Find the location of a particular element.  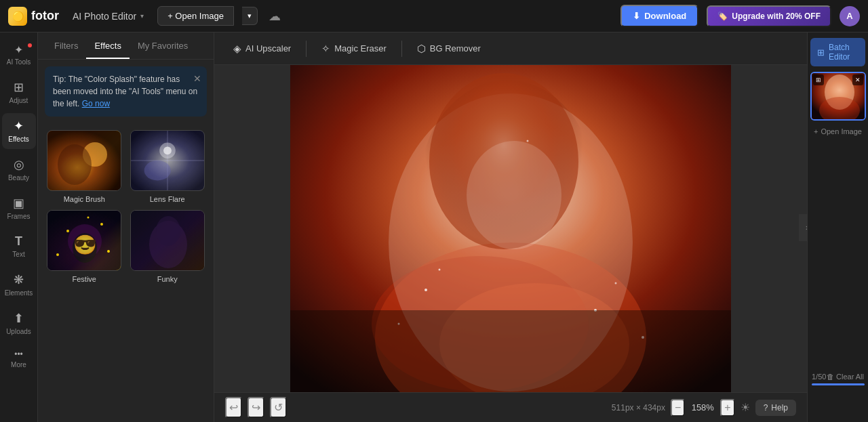

brightness-icon: ☀ is located at coordinates (745, 408).